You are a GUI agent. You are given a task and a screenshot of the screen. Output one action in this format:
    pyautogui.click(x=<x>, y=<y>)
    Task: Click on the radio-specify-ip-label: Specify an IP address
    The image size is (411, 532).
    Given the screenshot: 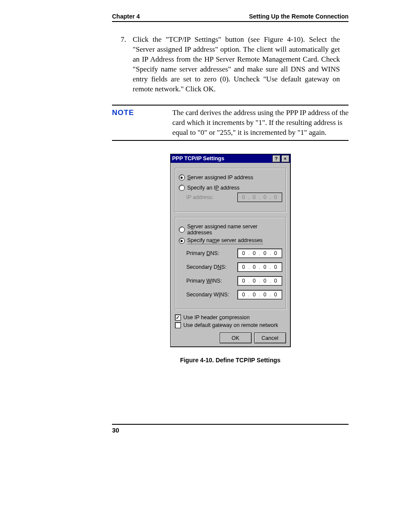 What is the action you would take?
    pyautogui.click(x=214, y=188)
    